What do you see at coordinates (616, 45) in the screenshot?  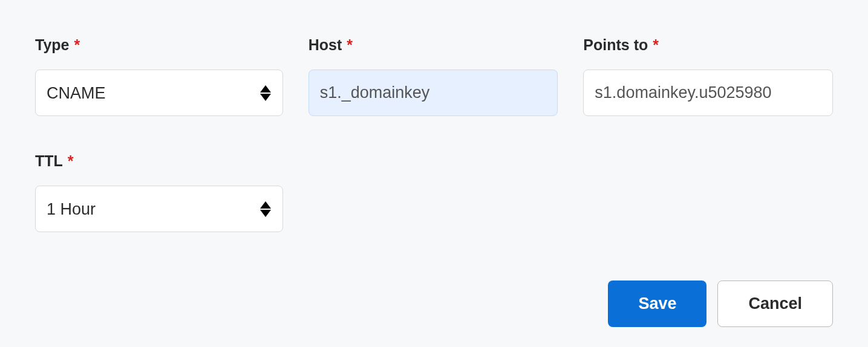 I see `points-to-label-text: Points to` at bounding box center [616, 45].